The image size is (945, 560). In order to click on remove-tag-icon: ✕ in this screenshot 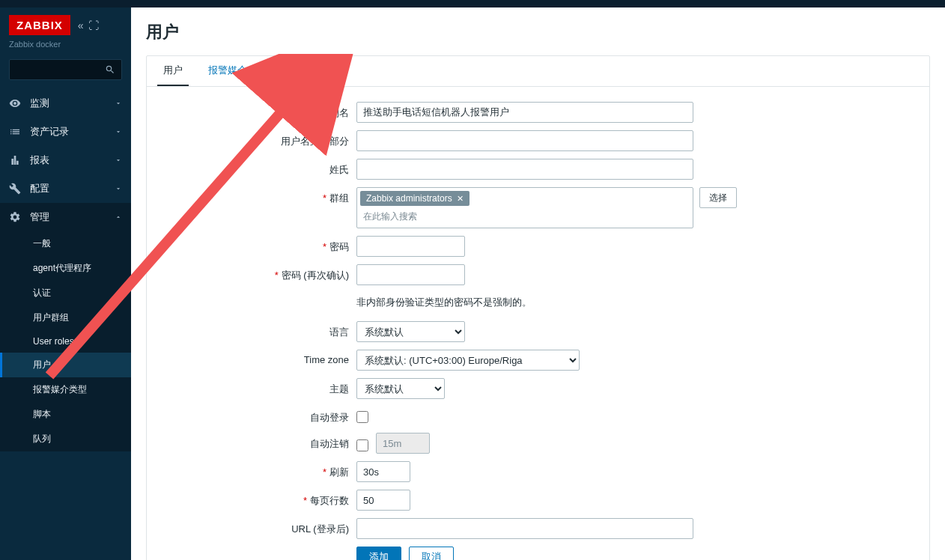, I will do `click(460, 199)`.